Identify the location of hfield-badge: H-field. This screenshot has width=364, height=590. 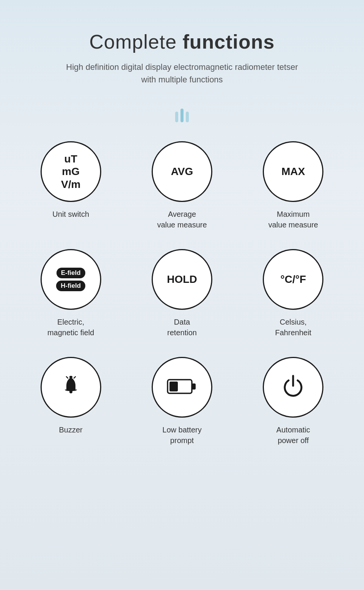
(71, 286).